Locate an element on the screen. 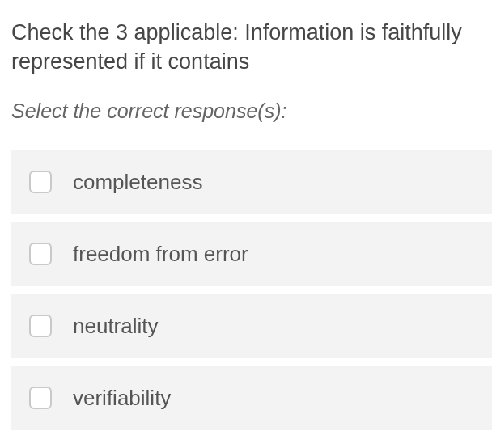  option-label: neutrality is located at coordinates (116, 327).